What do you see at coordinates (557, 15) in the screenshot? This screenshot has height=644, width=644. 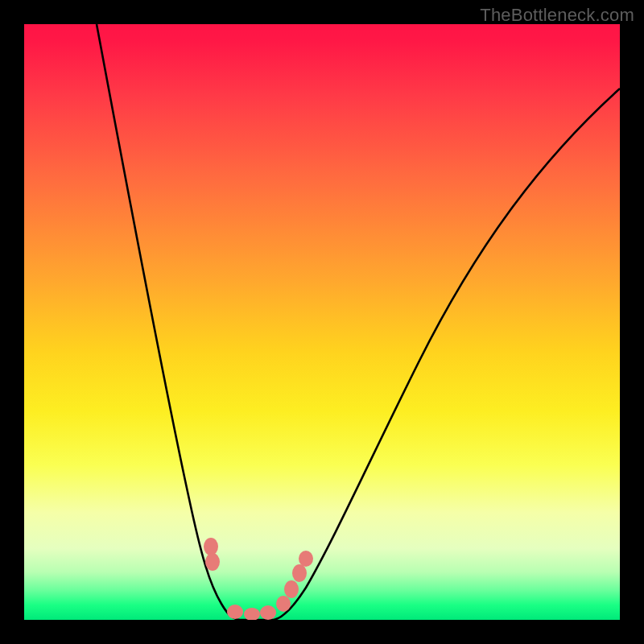 I see `watermark-text: TheBottleneck.com` at bounding box center [557, 15].